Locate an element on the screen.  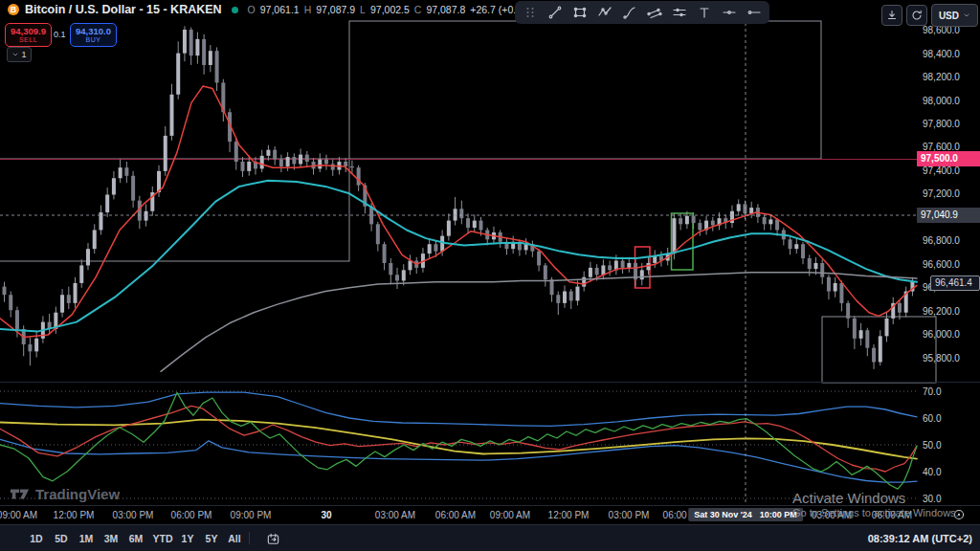
high-label: H is located at coordinates (308, 10).